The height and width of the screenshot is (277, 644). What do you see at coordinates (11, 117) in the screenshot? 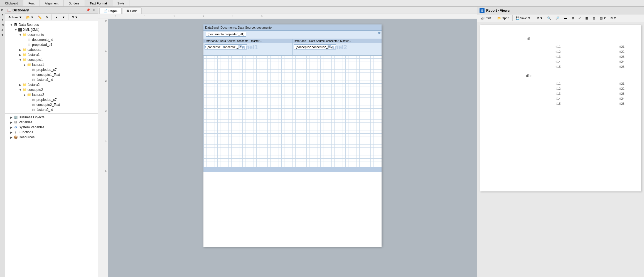
I see `bo-expander: ▶` at bounding box center [11, 117].